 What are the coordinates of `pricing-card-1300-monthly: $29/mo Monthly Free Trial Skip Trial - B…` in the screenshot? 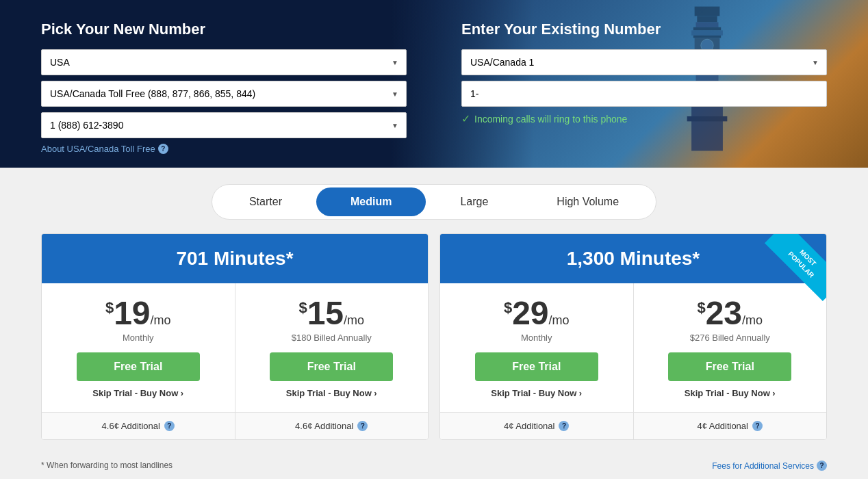 It's located at (537, 348).